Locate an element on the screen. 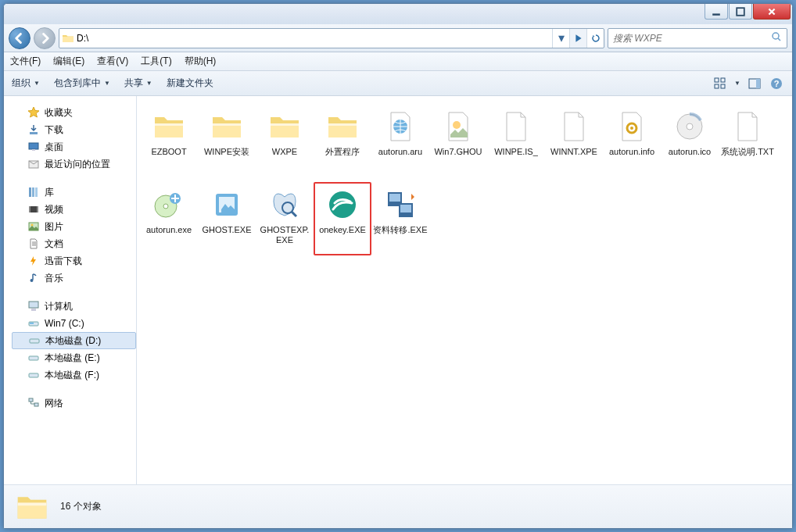 This screenshot has width=796, height=532. sidebar-head-computer: 计算机 is located at coordinates (74, 306).